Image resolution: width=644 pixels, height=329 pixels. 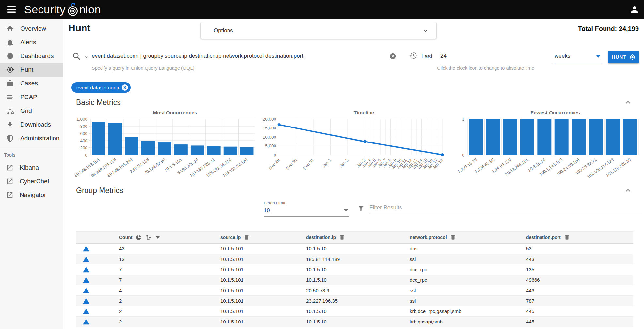 I want to click on sidebar-item-administration: Administration, so click(x=31, y=138).